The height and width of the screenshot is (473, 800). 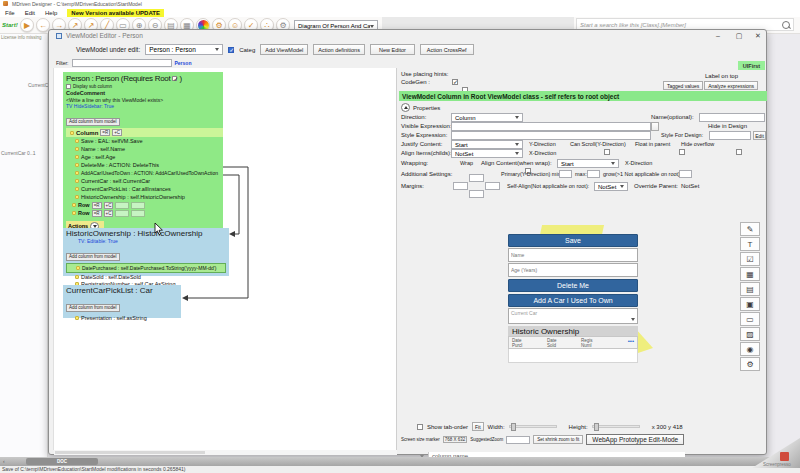 What do you see at coordinates (406, 108) in the screenshot?
I see `collapse-icon` at bounding box center [406, 108].